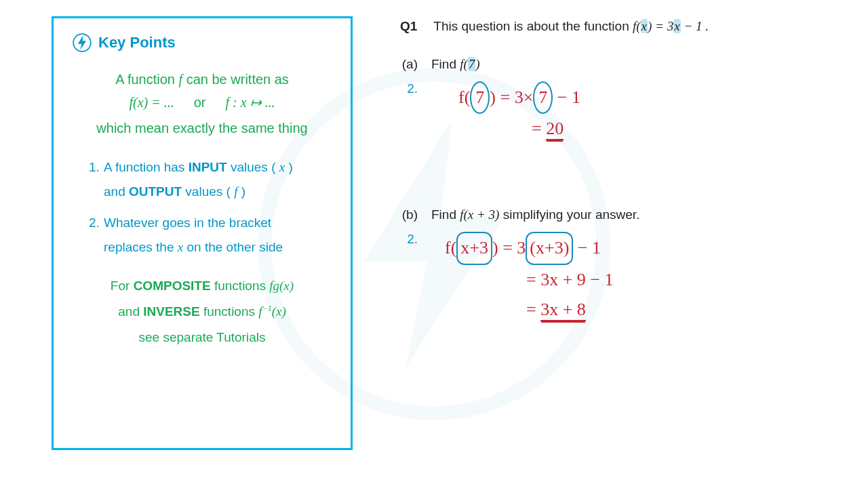 The image size is (868, 488). I want to click on circled-7-icon: 7, so click(480, 98).